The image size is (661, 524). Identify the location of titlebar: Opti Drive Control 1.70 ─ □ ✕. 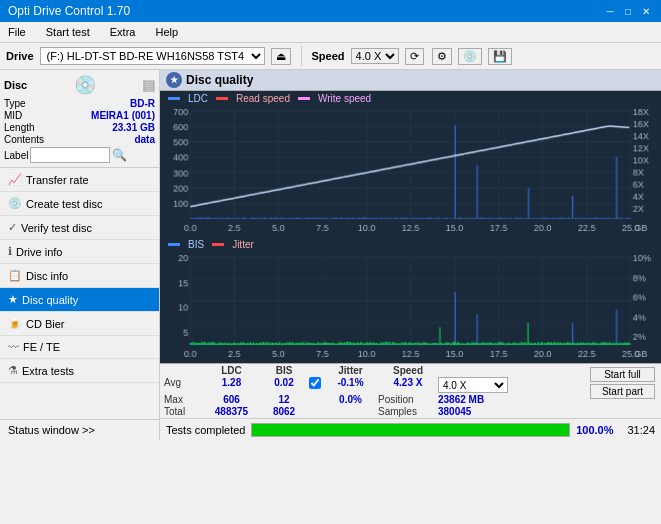
(330, 11).